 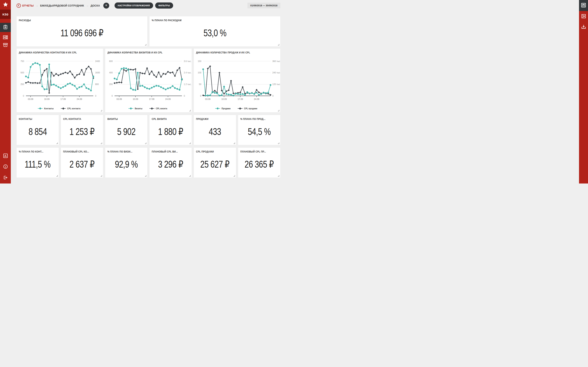 I want to click on card-value: 8 854, so click(x=38, y=131).